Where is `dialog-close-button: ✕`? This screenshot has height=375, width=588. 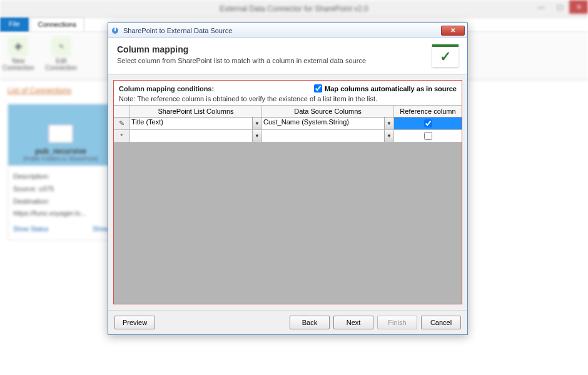 dialog-close-button: ✕ is located at coordinates (453, 31).